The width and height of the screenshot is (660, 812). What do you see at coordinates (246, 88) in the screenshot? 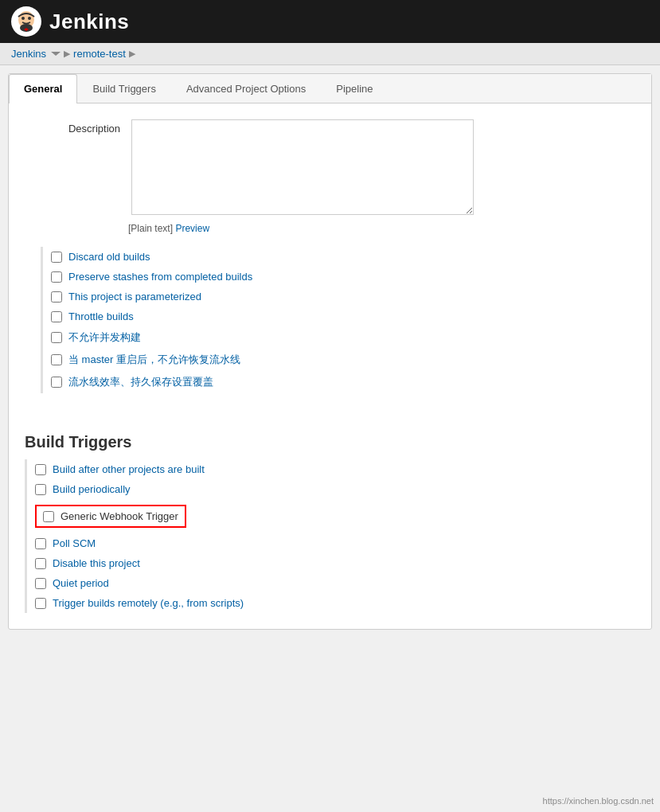
I see `tab-advanced-project-options: Advanced Project Options` at bounding box center [246, 88].